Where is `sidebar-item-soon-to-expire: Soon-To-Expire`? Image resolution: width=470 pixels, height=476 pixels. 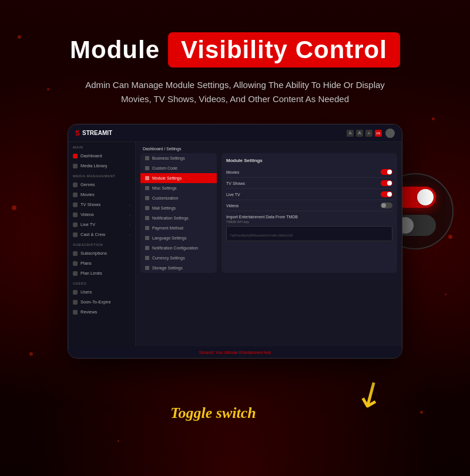 sidebar-item-soon-to-expire: Soon-To-Expire is located at coordinates (102, 302).